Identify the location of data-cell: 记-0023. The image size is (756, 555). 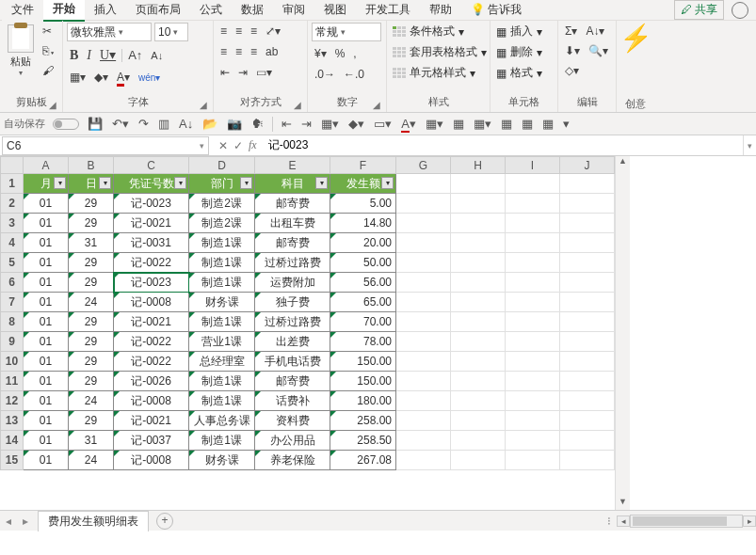
(152, 203).